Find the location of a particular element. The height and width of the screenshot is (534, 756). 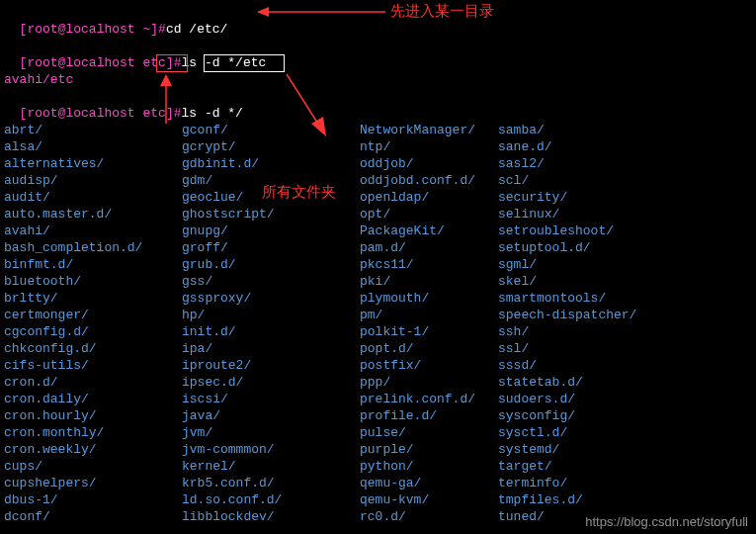

directory-item: ld.so.conf.d/ is located at coordinates (271, 500).